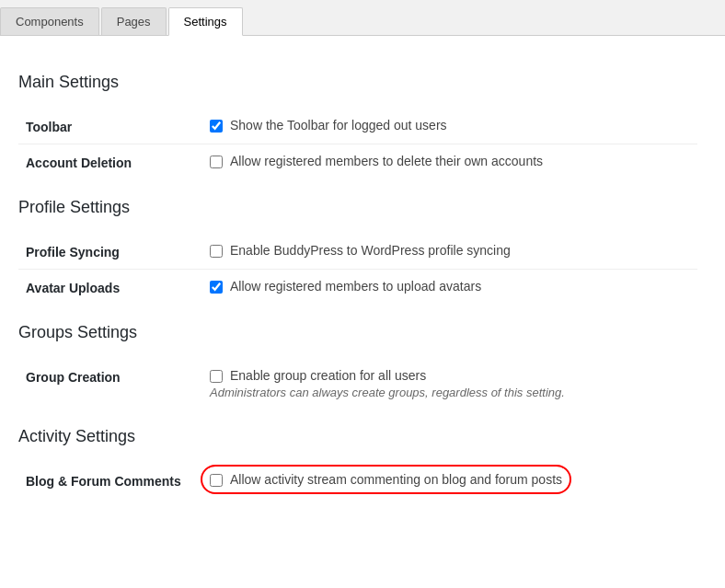  What do you see at coordinates (216, 287) in the screenshot?
I see `avatar-uploads-checkbox` at bounding box center [216, 287].